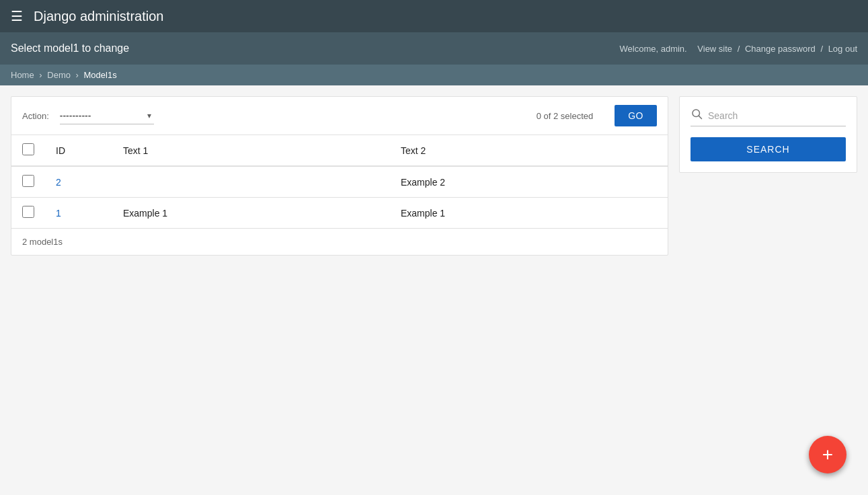 The width and height of the screenshot is (868, 495). Describe the element at coordinates (777, 116) in the screenshot. I see `search-input` at that location.